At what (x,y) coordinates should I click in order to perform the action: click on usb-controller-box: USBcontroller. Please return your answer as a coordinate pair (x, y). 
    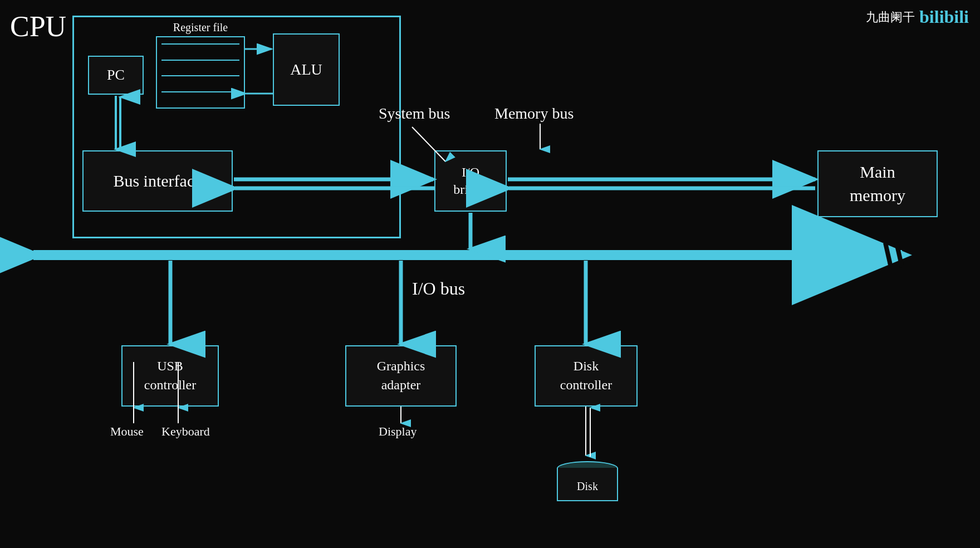
    Looking at the image, I should click on (170, 376).